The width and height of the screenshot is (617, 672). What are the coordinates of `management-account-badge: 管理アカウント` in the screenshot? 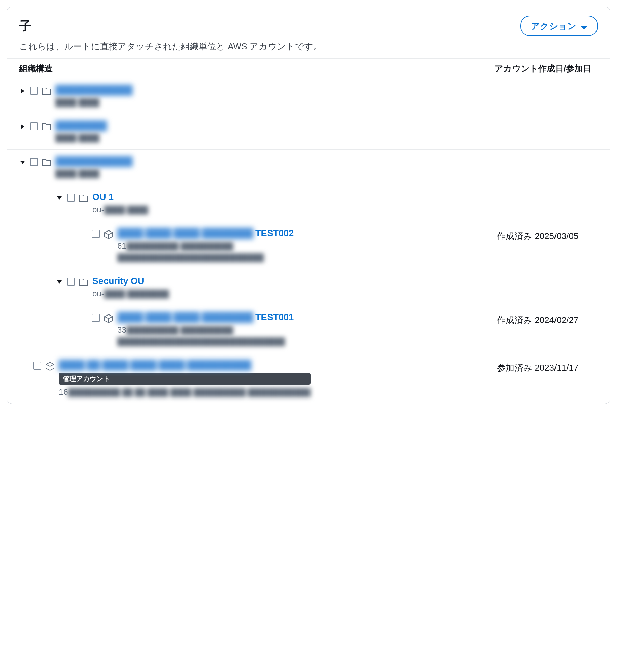 It's located at (185, 379).